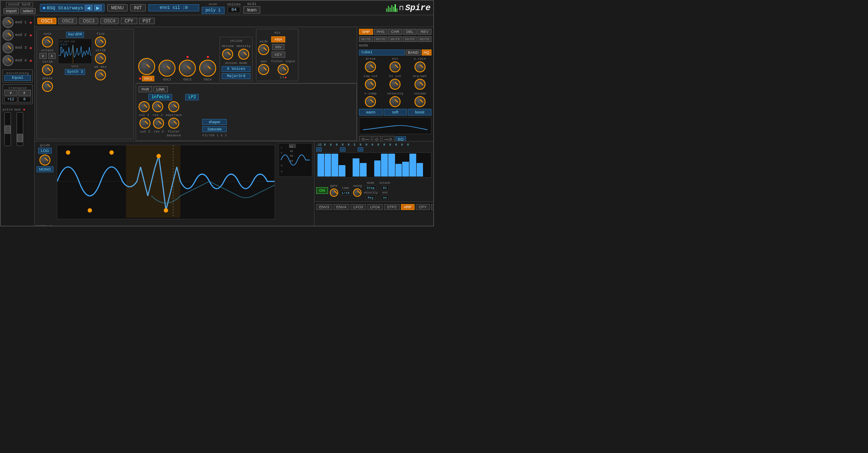 Image resolution: width=868 pixels, height=453 pixels. What do you see at coordinates (342, 207) in the screenshot?
I see `env4-tab: ENV4` at bounding box center [342, 207].